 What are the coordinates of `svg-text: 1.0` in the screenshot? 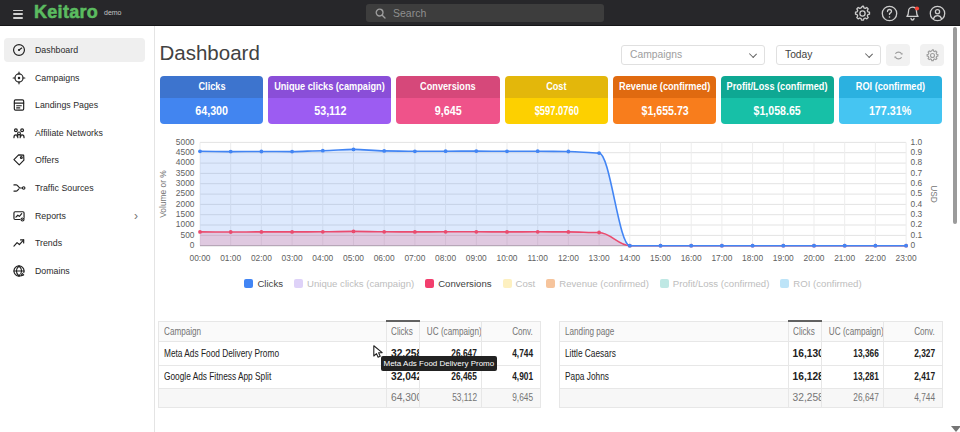 It's located at (917, 142).